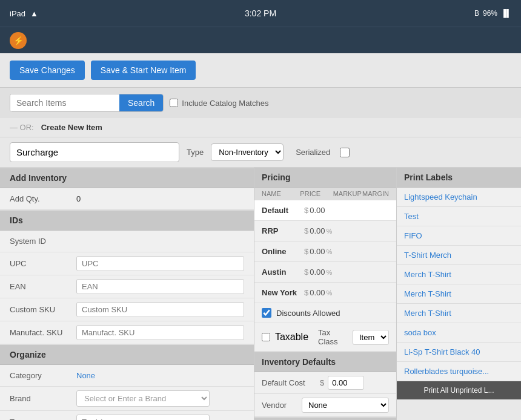 The width and height of the screenshot is (521, 420). What do you see at coordinates (459, 236) in the screenshot?
I see `list-item: FIFO` at bounding box center [459, 236].